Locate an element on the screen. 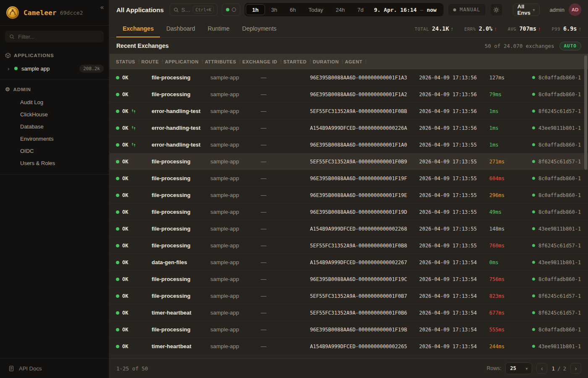  stat-value: 707ms is located at coordinates (528, 29).